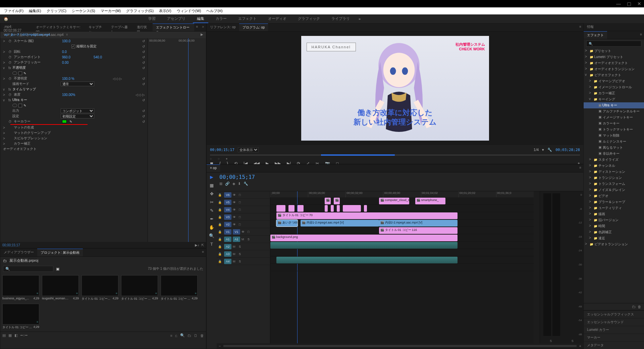  I want to click on timeline-clip: 🎬 内容1-2.mpeg4.aac.mp4 [V], so click(340, 223).